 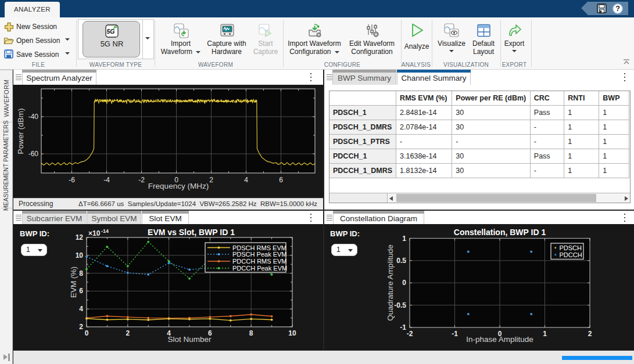 I want to click on svg-text: EVM (%), so click(x=73, y=282).